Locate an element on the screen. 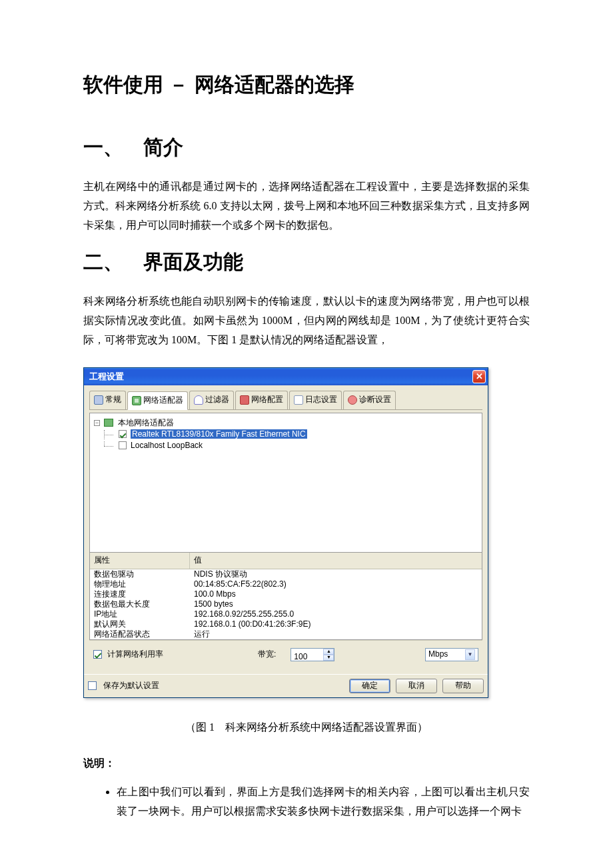 The image size is (613, 868). general-icon is located at coordinates (99, 400).